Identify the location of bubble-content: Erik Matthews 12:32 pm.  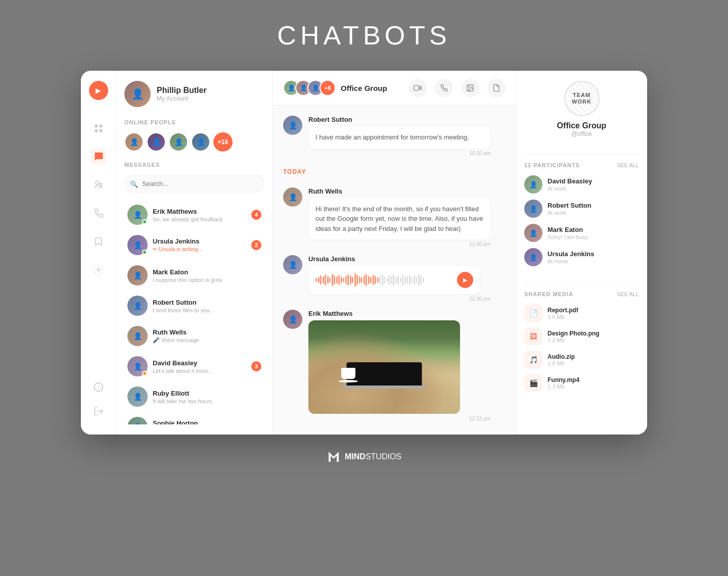
(399, 366).